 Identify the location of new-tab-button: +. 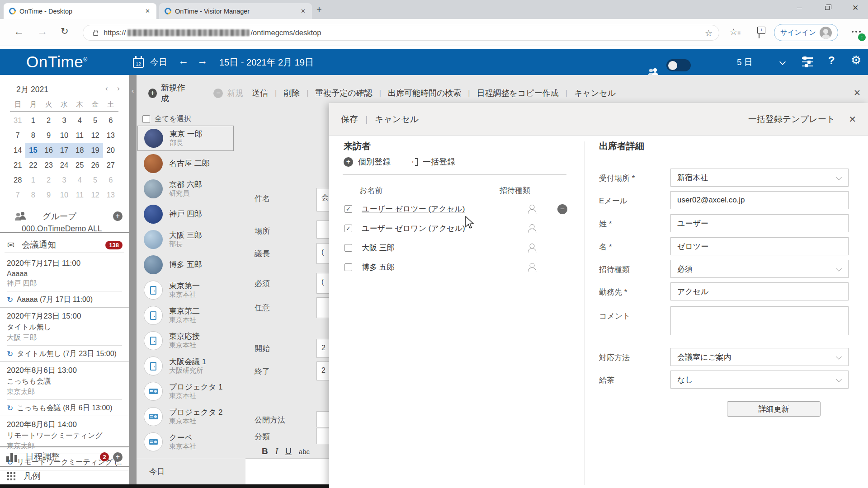
(319, 10).